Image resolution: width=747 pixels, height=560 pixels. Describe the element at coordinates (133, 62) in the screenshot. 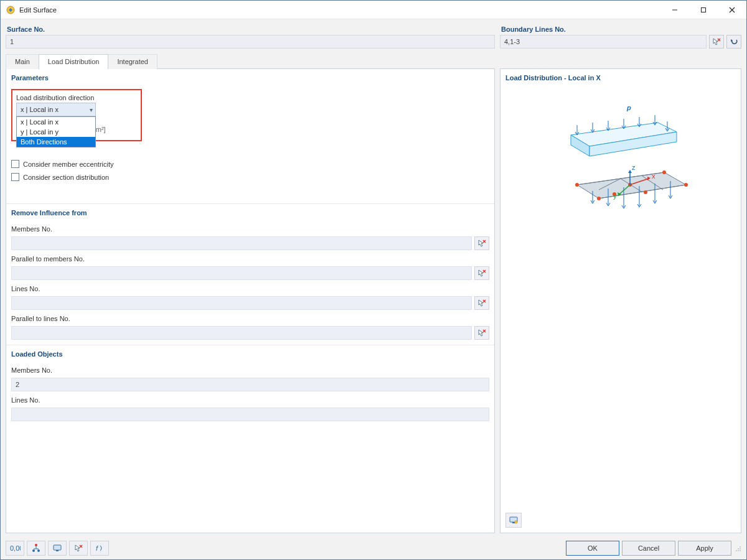

I see `tab-integrated: Integrated` at that location.